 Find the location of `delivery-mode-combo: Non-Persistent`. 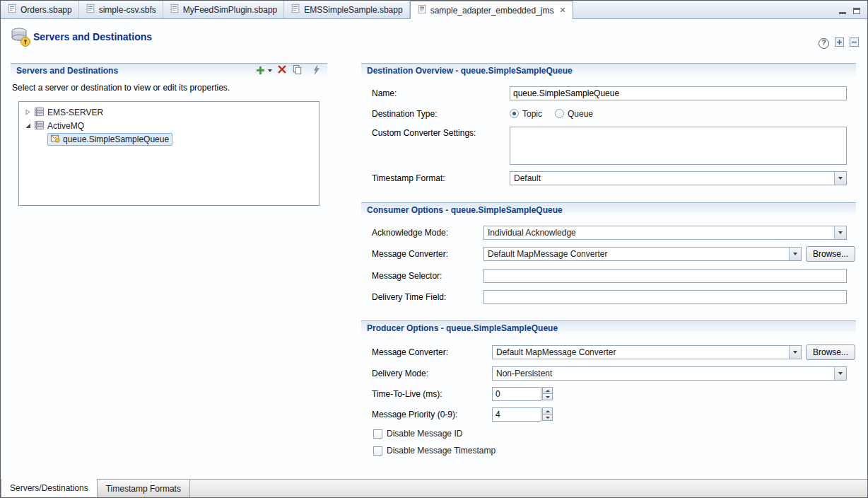

delivery-mode-combo: Non-Persistent is located at coordinates (669, 374).